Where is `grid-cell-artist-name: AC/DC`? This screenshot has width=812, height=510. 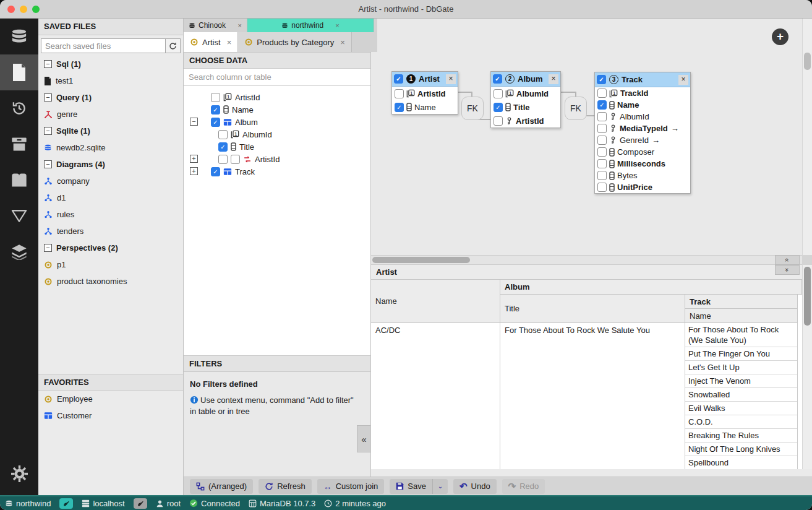
grid-cell-artist-name: AC/DC is located at coordinates (435, 396).